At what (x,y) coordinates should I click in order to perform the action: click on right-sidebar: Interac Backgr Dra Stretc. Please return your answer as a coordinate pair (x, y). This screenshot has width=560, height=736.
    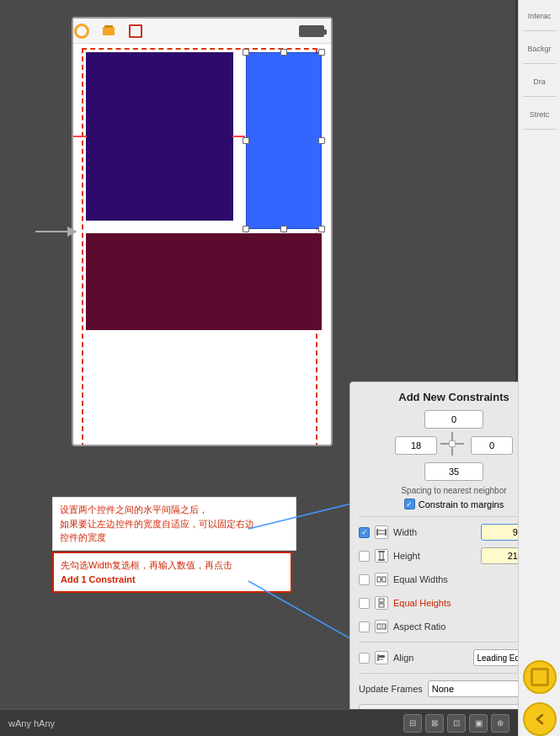
    Looking at the image, I should click on (539, 368).